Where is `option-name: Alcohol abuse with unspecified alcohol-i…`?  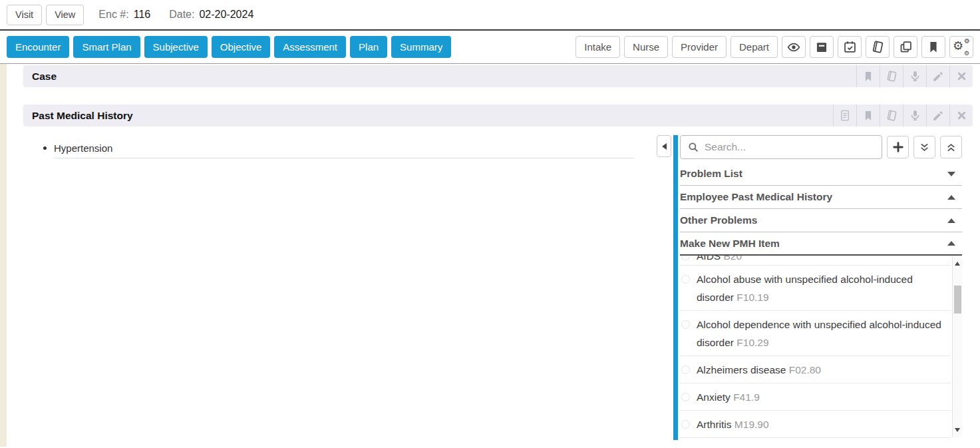 option-name: Alcohol abuse with unspecified alcohol-i… is located at coordinates (805, 288).